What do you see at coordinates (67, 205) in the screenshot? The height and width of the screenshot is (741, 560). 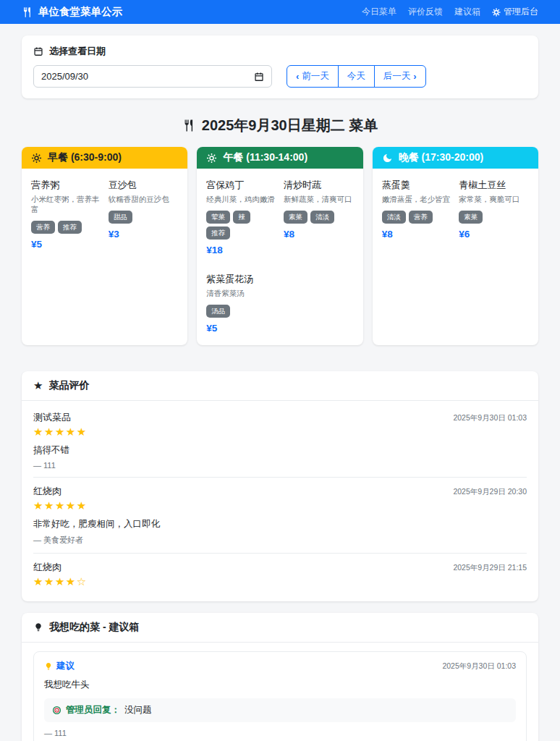 I see `dish-desc: 小米红枣粥，营养丰富` at bounding box center [67, 205].